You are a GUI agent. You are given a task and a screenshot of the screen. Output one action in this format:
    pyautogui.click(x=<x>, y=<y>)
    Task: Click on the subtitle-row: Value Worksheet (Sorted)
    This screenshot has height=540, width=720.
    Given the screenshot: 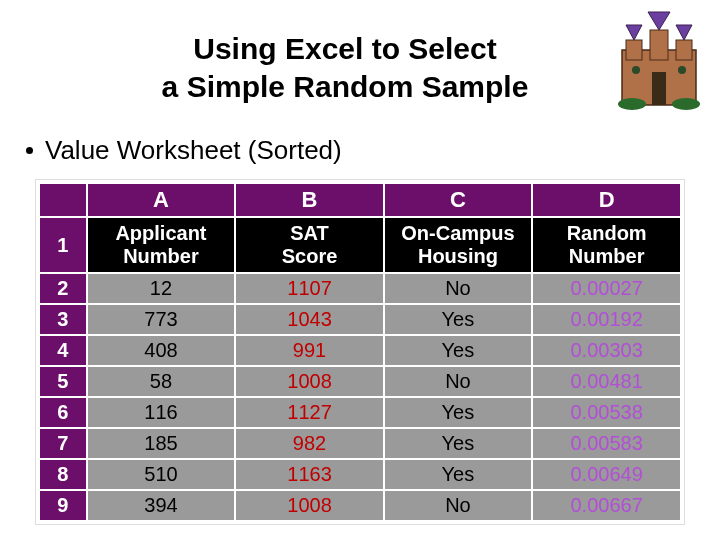 What is the action you would take?
    pyautogui.click(x=373, y=150)
    